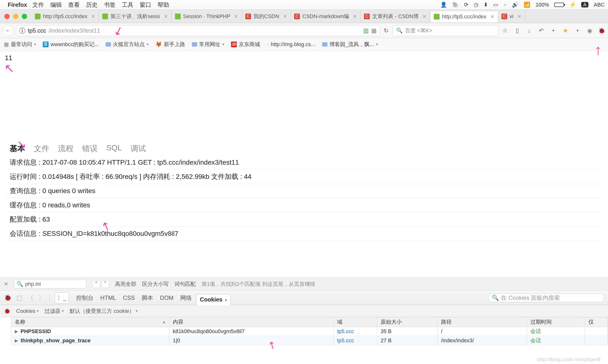 The width and height of the screenshot is (608, 364). Describe the element at coordinates (170, 44) in the screenshot. I see `bookmark-item: 🦊新手上路` at that location.